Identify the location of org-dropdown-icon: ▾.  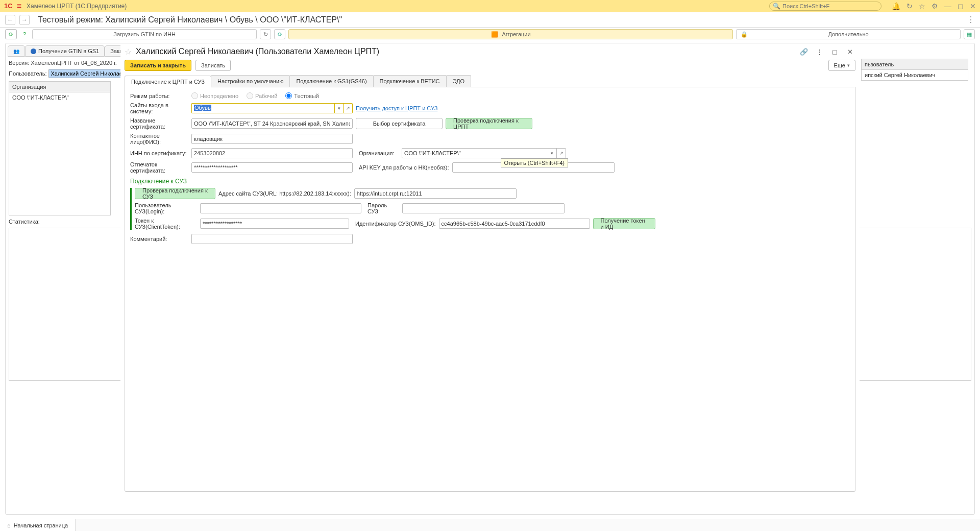
(552, 153).